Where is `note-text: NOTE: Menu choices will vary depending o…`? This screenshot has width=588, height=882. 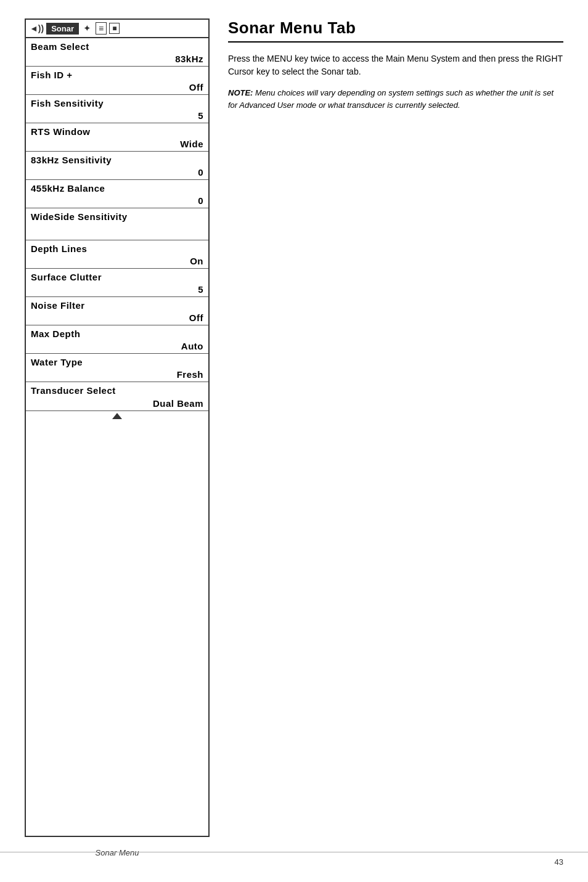
note-text: NOTE: Menu choices will vary depending o… is located at coordinates (396, 99).